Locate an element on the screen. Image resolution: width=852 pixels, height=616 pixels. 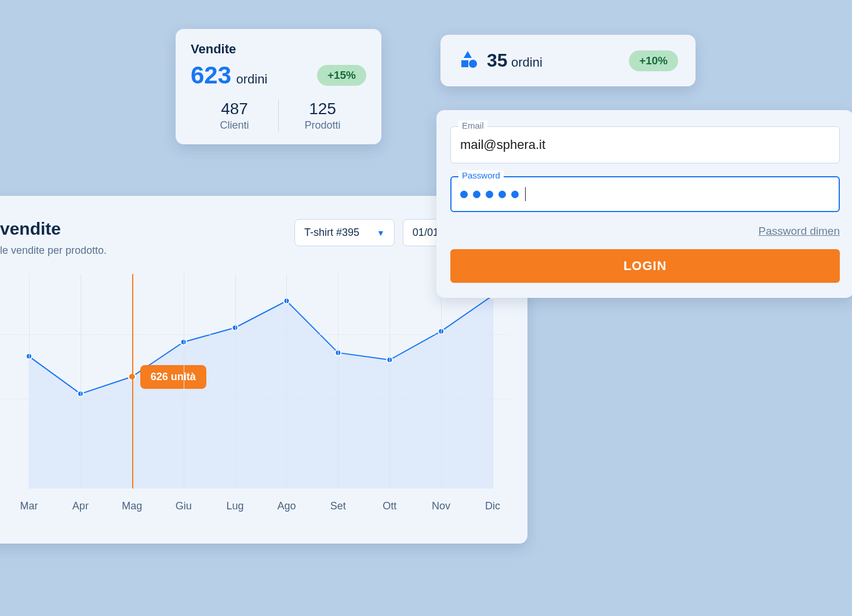
email-label: Email is located at coordinates (473, 125).